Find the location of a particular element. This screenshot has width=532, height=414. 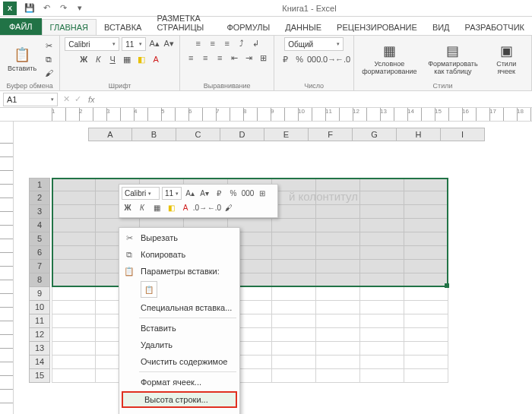

format-painter-icon: 🖌 is located at coordinates (49, 73).